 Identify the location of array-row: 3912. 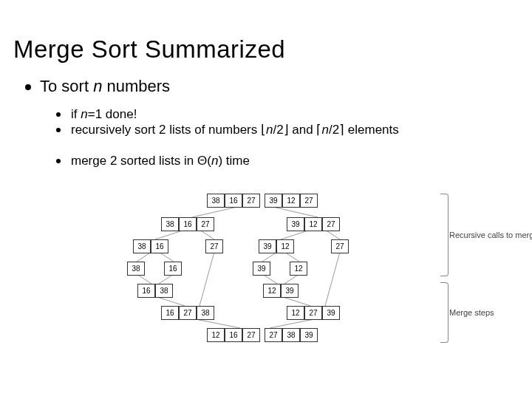
(276, 247).